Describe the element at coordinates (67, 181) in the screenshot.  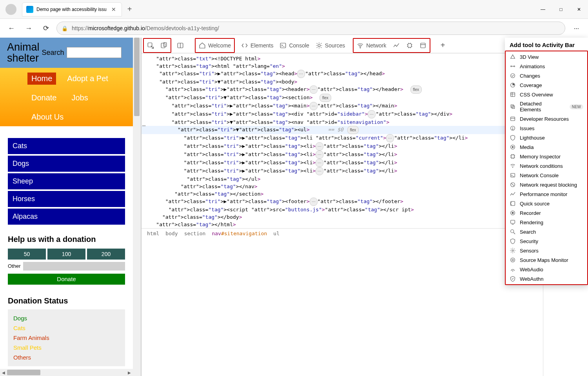
I see `sidebar-item-sheep: Sheep` at that location.